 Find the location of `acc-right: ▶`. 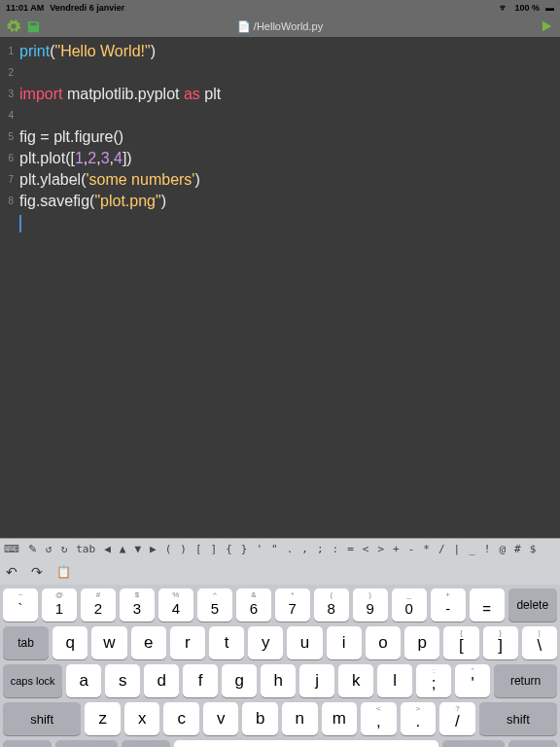

acc-right: ▶ is located at coordinates (154, 549).